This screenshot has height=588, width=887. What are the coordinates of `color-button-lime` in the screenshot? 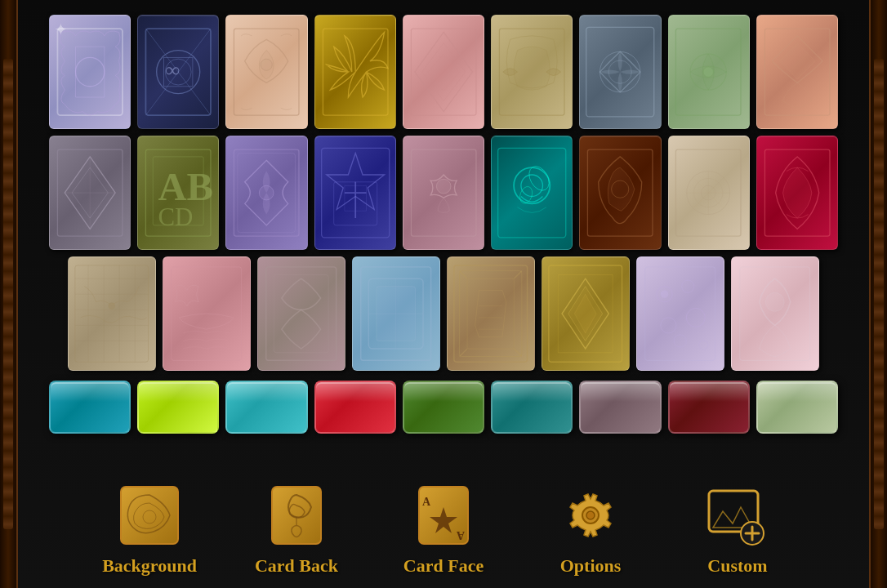 It's located at (178, 407).